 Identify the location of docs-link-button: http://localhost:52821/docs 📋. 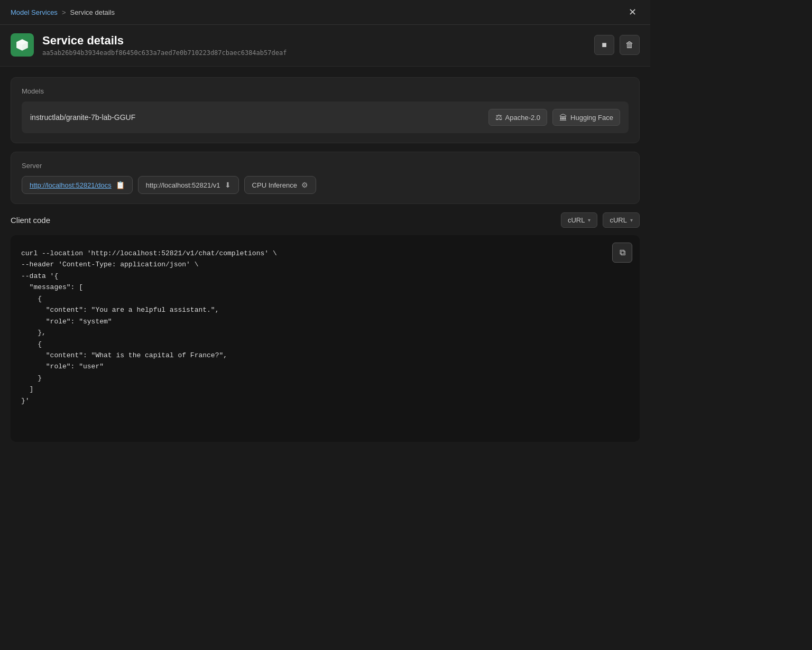
(77, 185).